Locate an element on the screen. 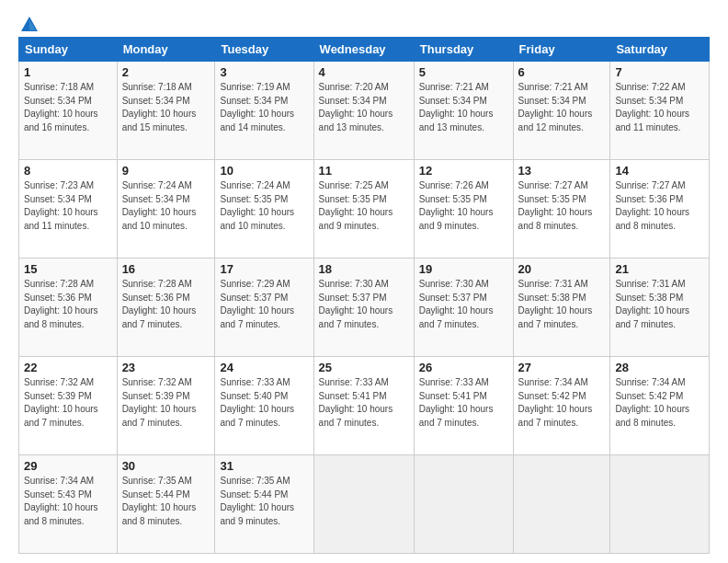 This screenshot has width=728, height=563. day-number: 28 is located at coordinates (660, 368).